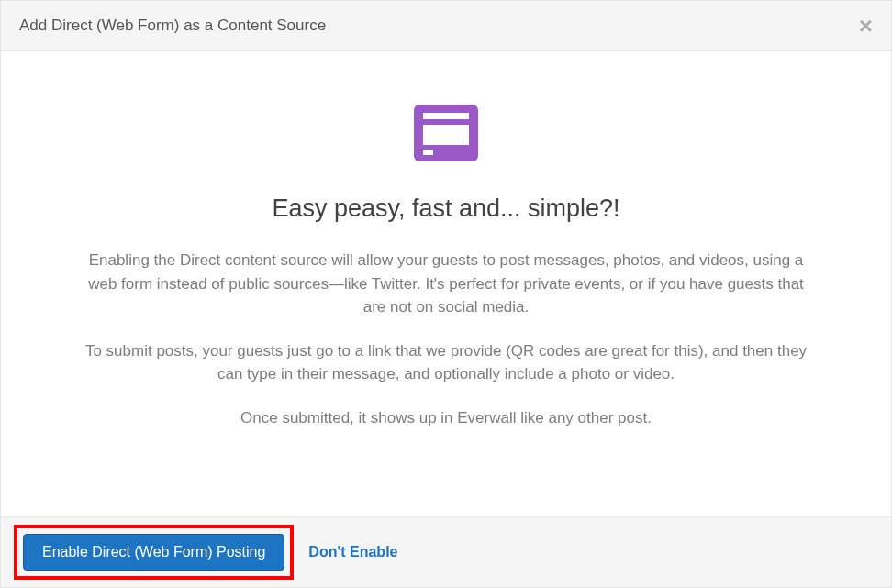  Describe the element at coordinates (446, 552) in the screenshot. I see `modal-footer: Enable Direct (Web Form) Posting Don't E…` at that location.